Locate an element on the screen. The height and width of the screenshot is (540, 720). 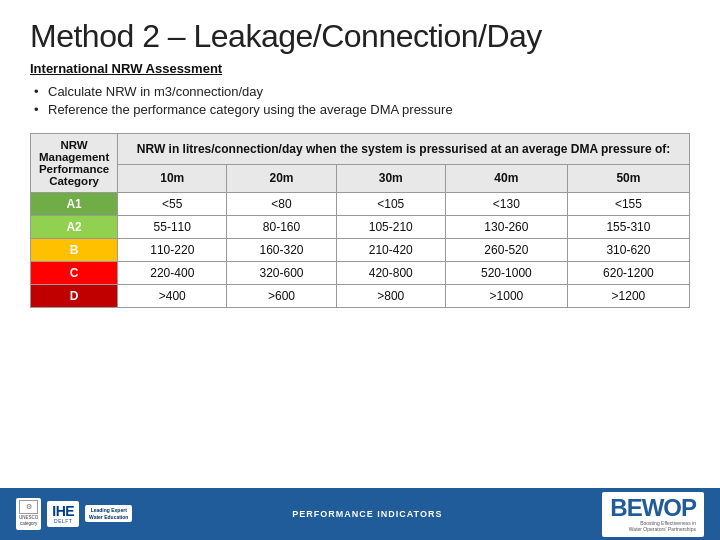
category-cell: B is located at coordinates (74, 250).